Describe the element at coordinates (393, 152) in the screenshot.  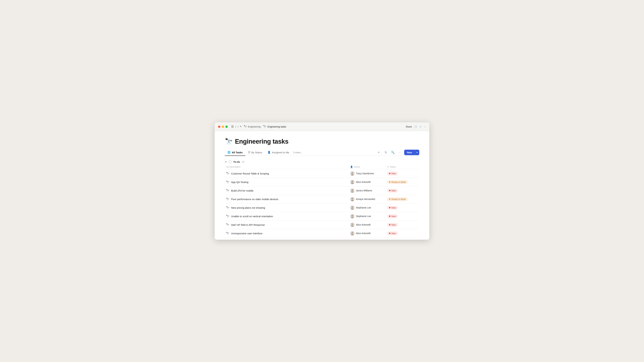
I see `search-button: 🔍` at that location.